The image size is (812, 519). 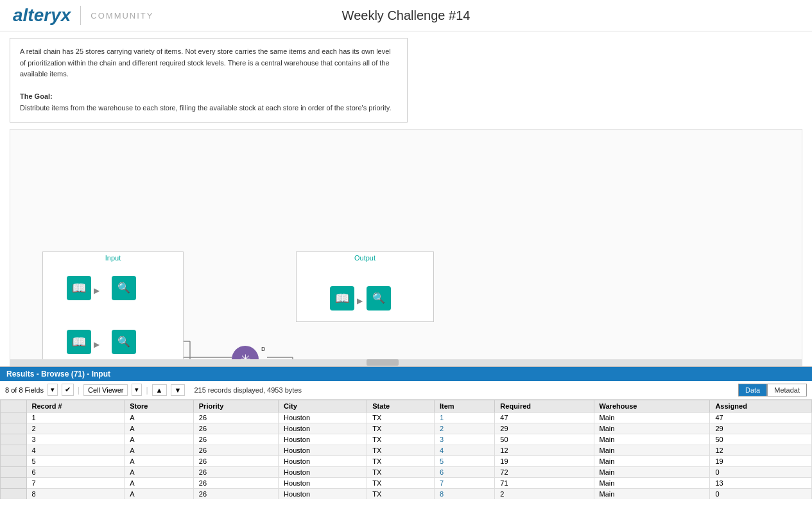 I want to click on book-icon-2: 📖, so click(x=79, y=342).